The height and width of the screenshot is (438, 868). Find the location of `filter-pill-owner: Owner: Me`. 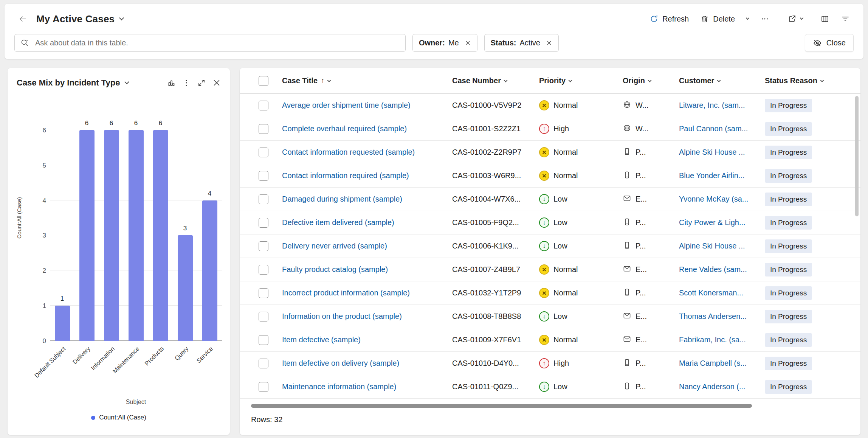

filter-pill-owner: Owner: Me is located at coordinates (445, 43).